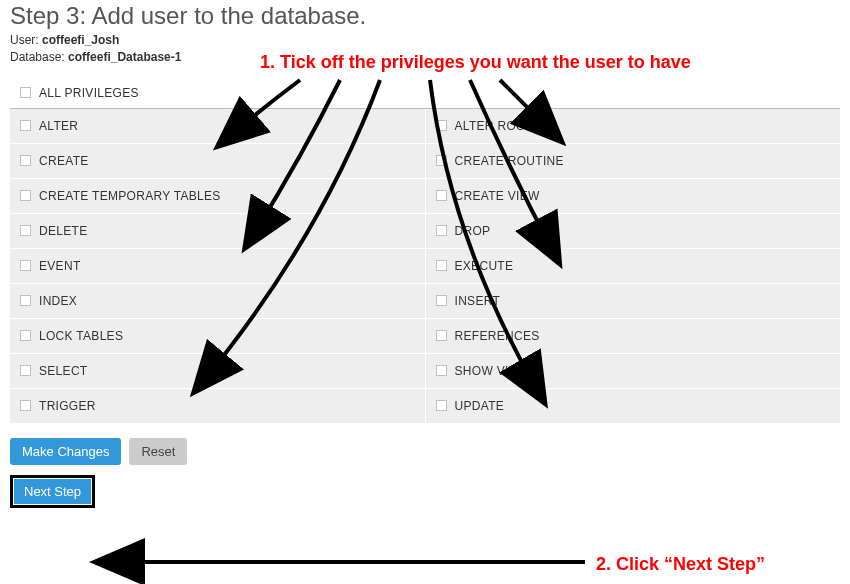  What do you see at coordinates (63, 231) in the screenshot?
I see `priv-label-delete: DELETE` at bounding box center [63, 231].